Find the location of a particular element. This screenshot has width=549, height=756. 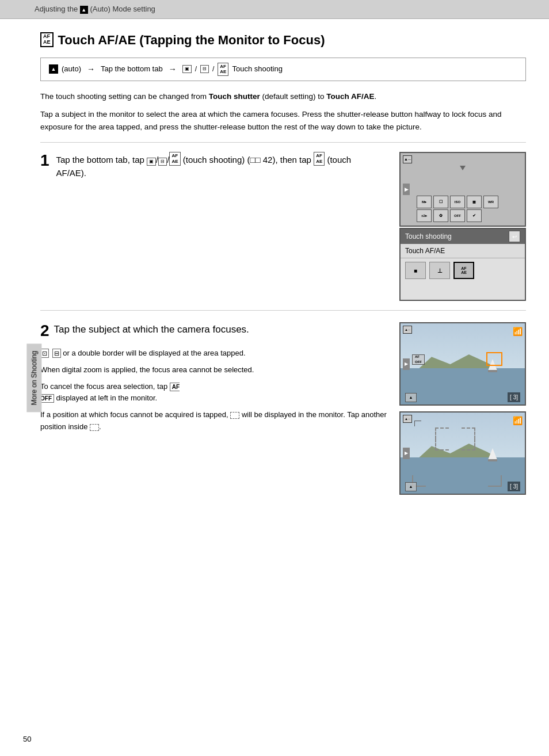

cam-box2: ☐ is located at coordinates (441, 202).